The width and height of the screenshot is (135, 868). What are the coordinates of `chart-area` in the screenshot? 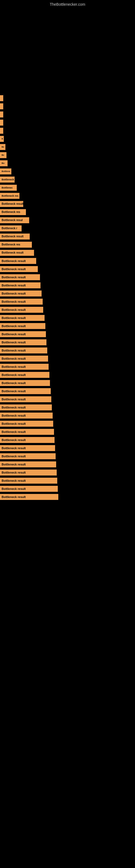 It's located at (68, 51).